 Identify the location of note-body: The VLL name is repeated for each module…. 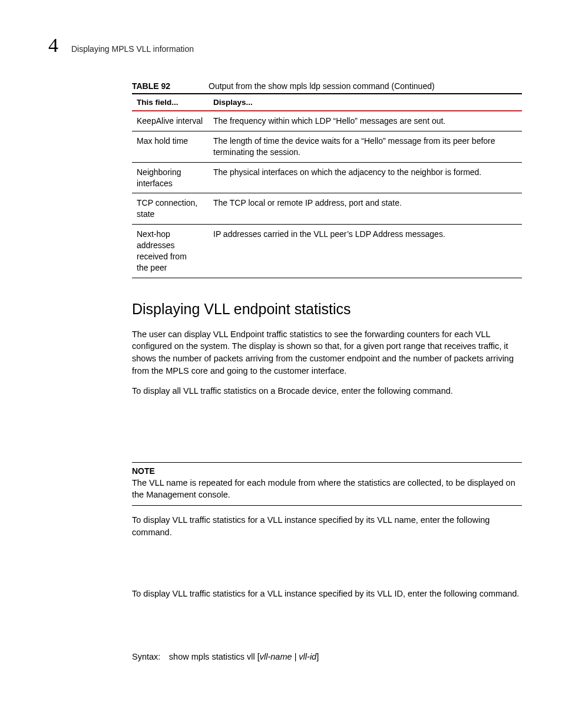
(327, 489).